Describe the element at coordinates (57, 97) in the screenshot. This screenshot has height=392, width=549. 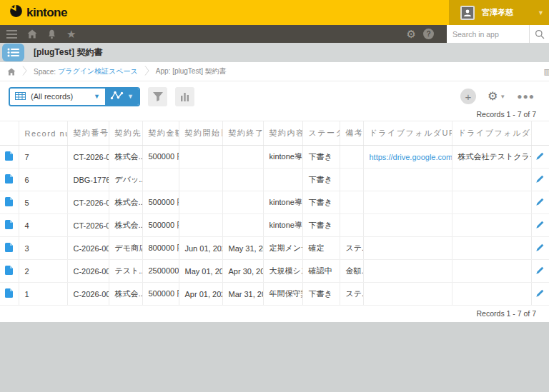
I see `view-selector-dropdown: (All records) ▼` at that location.